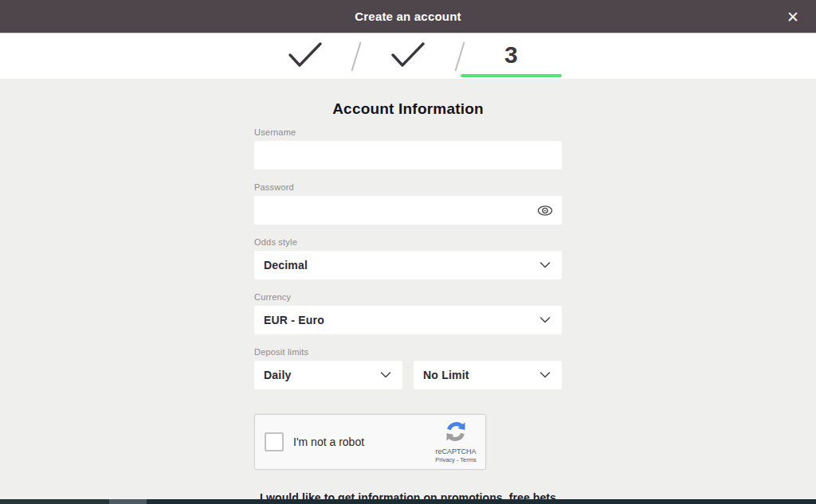 This screenshot has width=816, height=504. I want to click on recaptcha-brand-block: reCAPTCHA Privacy - Terms, so click(456, 442).